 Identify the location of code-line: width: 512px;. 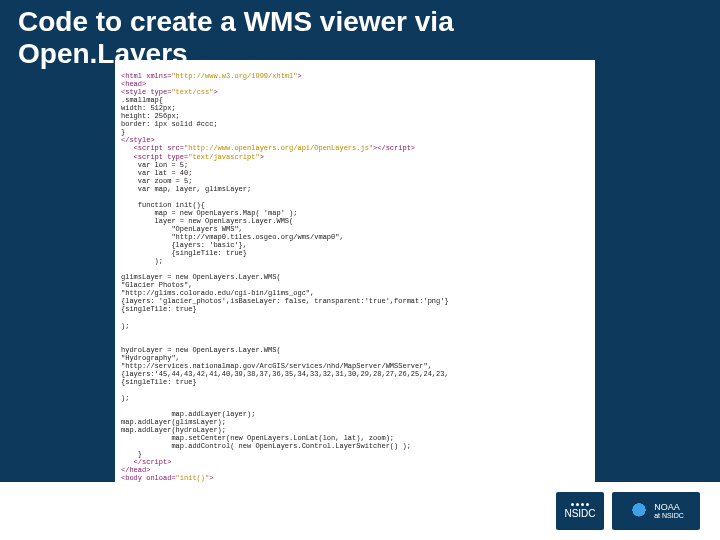
(148, 108).